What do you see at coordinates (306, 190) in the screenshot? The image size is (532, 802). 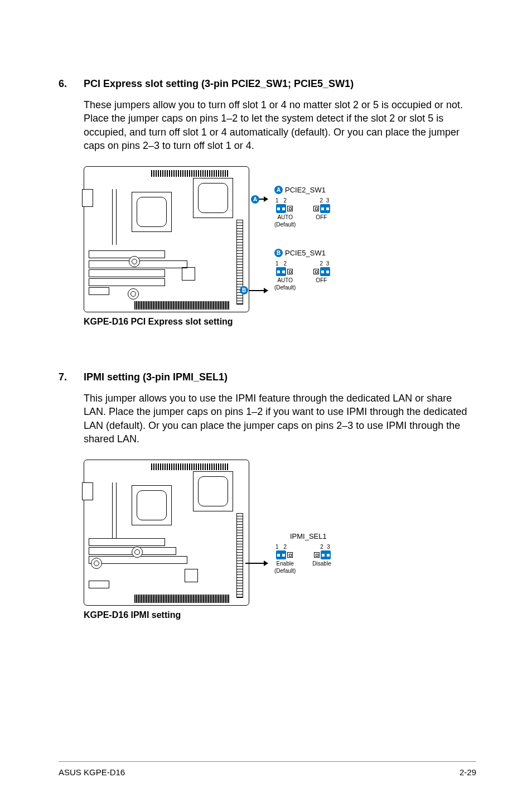 I see `legend-title: PCIE2_SW1` at bounding box center [306, 190].